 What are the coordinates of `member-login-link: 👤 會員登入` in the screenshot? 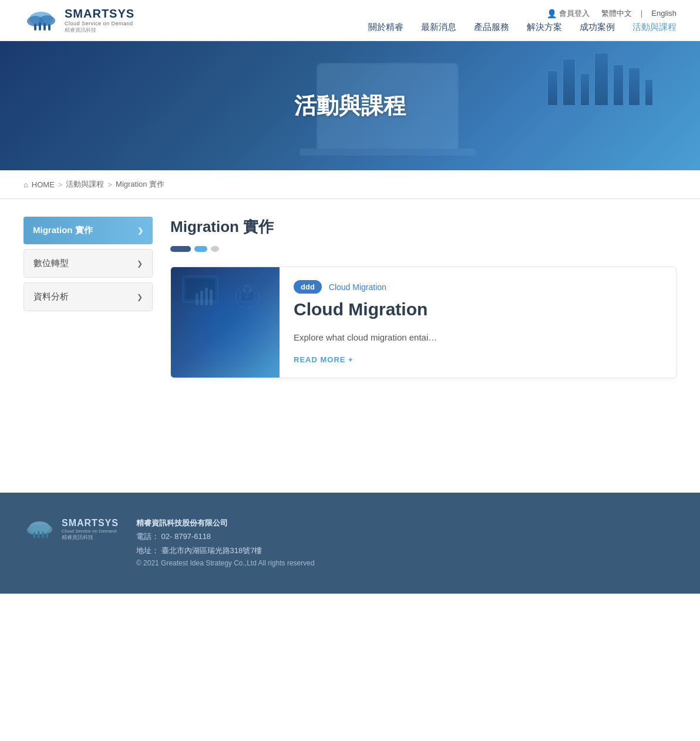 It's located at (568, 14).